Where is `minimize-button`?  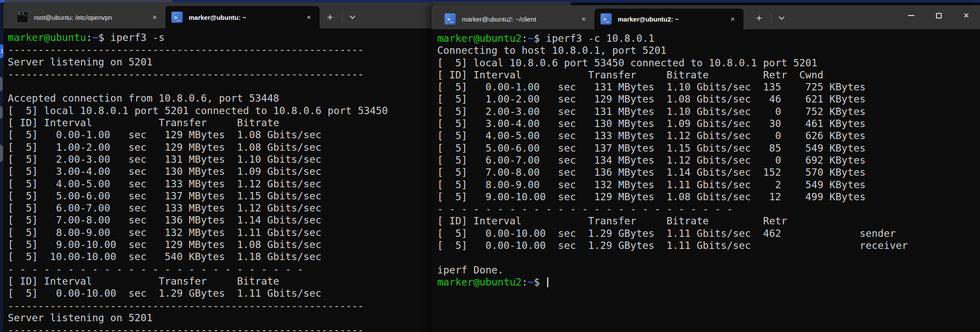
minimize-button is located at coordinates (911, 16).